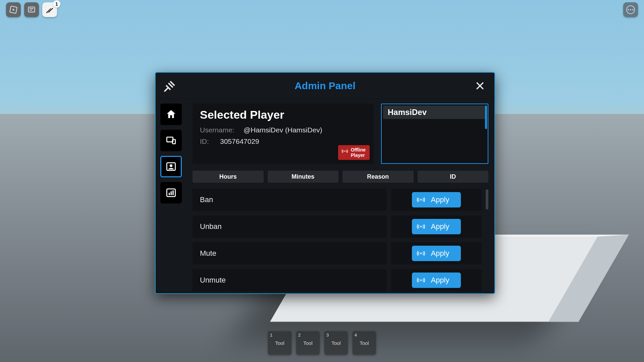 The image size is (644, 362). I want to click on filter-id: ID, so click(453, 177).